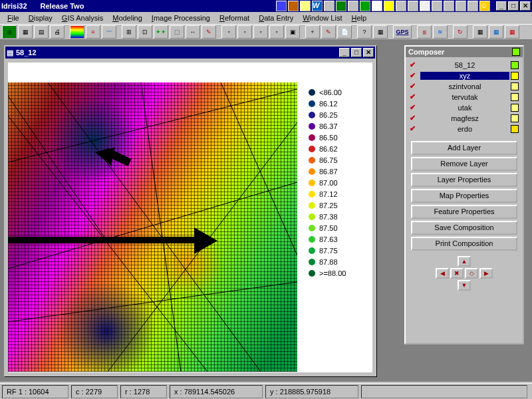  What do you see at coordinates (464, 129) in the screenshot?
I see `layer-row: ✔erdo` at bounding box center [464, 129].